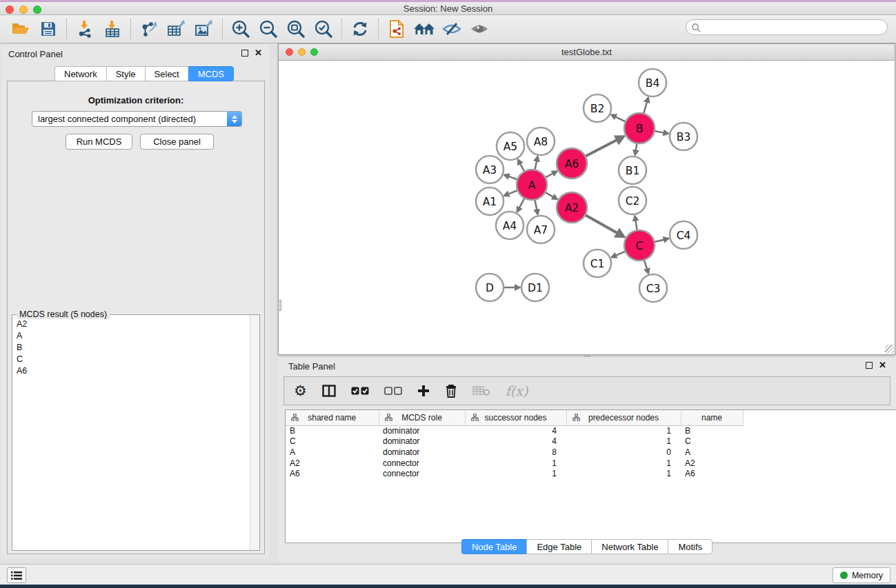 This screenshot has height=588, width=896. Describe the element at coordinates (513, 178) in the screenshot. I see `edge-A-A3` at that location.